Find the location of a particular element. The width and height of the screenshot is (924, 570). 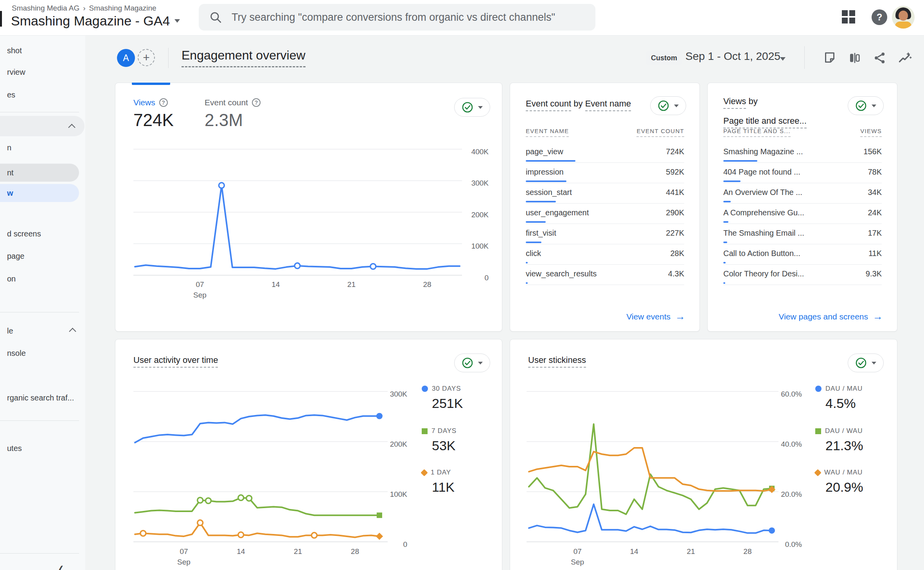

check-circle-icon is located at coordinates (663, 106).